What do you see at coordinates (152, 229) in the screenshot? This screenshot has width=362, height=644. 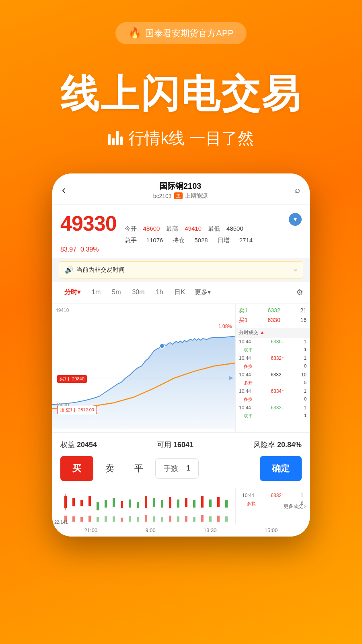 I see `today-open-val: 48600` at bounding box center [152, 229].